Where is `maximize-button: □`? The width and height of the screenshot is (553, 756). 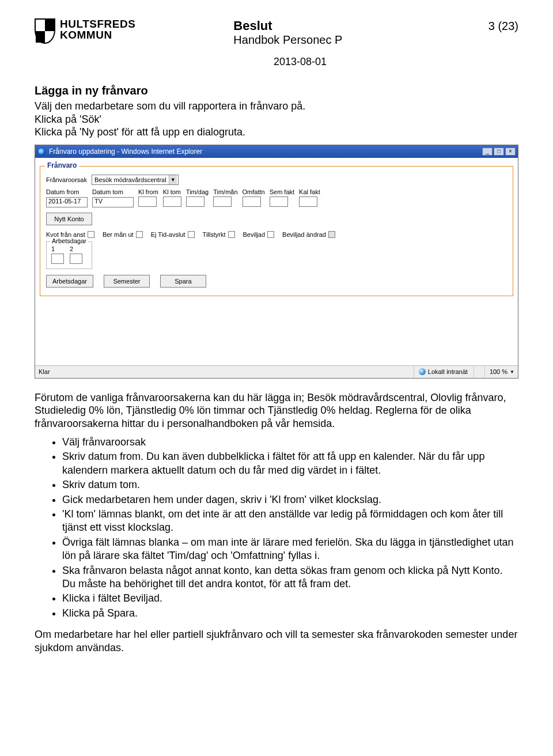
maximize-button: □ is located at coordinates (499, 152).